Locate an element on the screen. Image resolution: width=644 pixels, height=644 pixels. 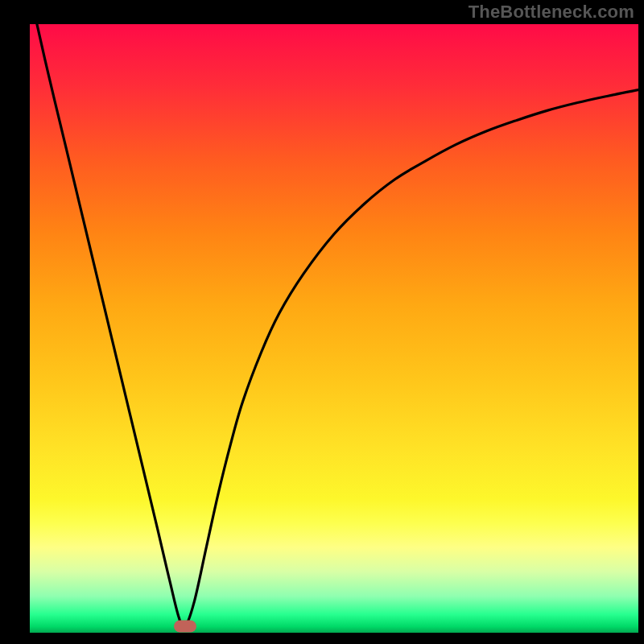
optimal-point-marker is located at coordinates (185, 626).